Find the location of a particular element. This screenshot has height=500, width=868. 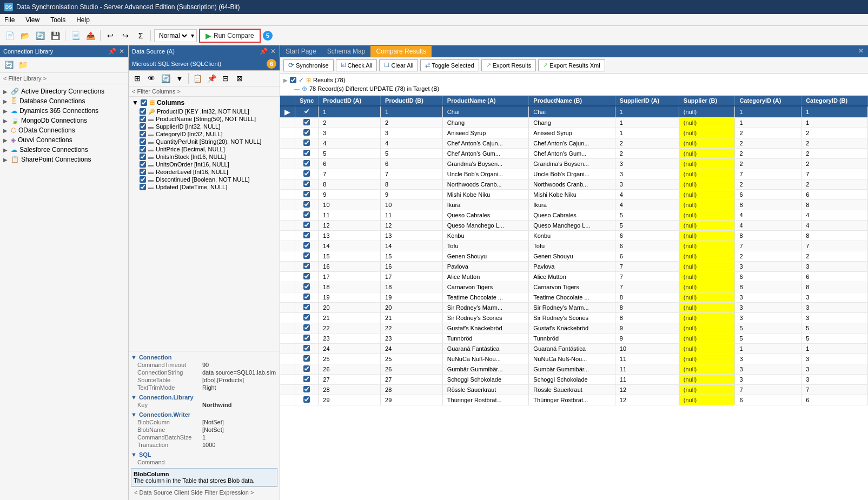

ds-eye-button: 👁 is located at coordinates (151, 78).